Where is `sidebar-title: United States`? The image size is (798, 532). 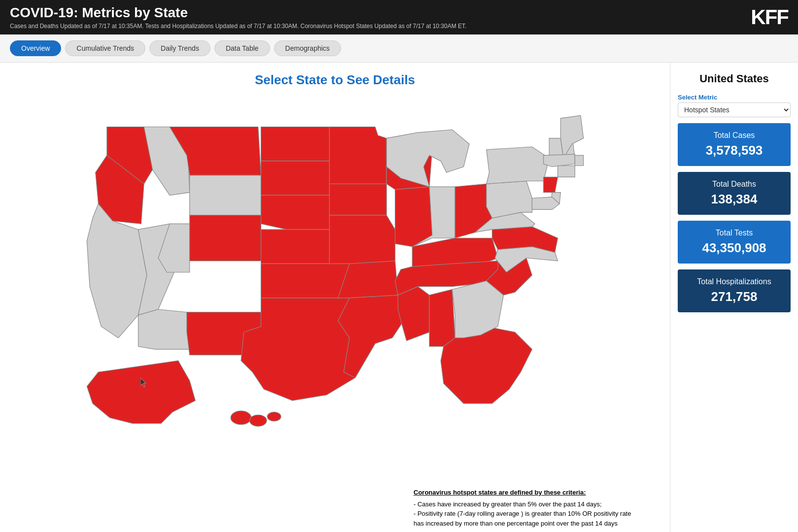
sidebar-title: United States is located at coordinates (734, 79).